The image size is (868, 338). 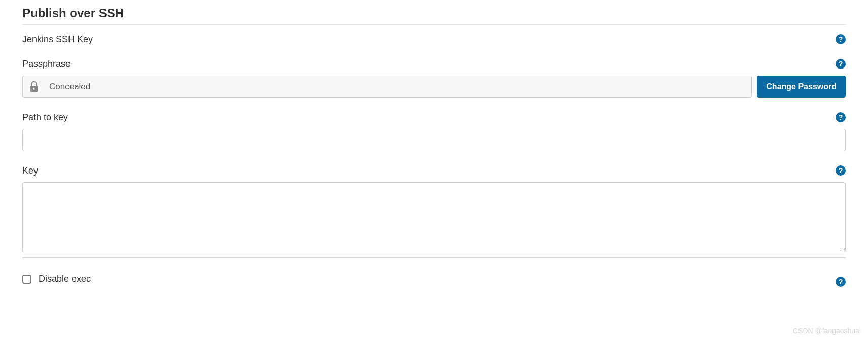 I want to click on passphrase-concealed-box: Concealed, so click(x=387, y=87).